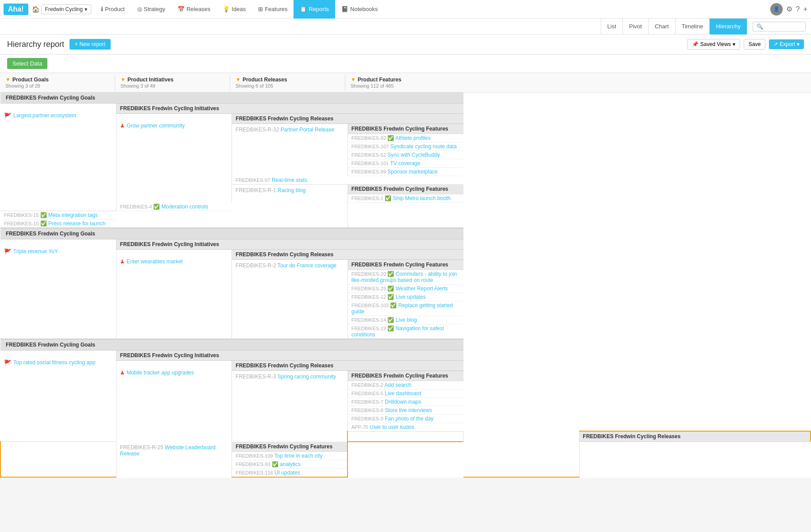  Describe the element at coordinates (798, 9) in the screenshot. I see `help-icon: ?` at that location.